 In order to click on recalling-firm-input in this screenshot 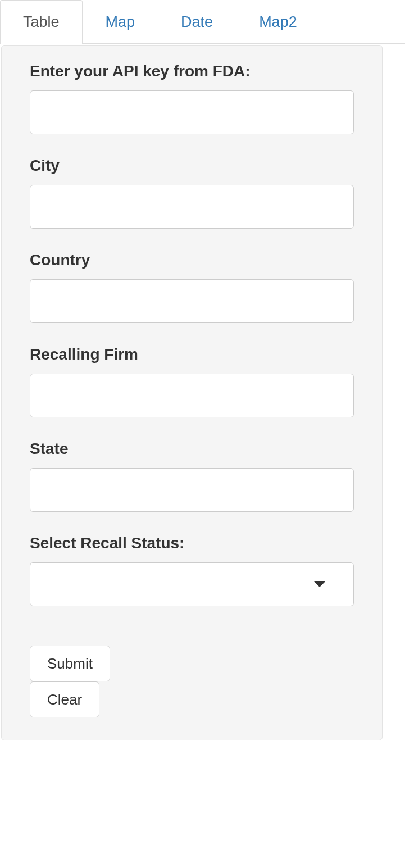, I will do `click(192, 396)`.